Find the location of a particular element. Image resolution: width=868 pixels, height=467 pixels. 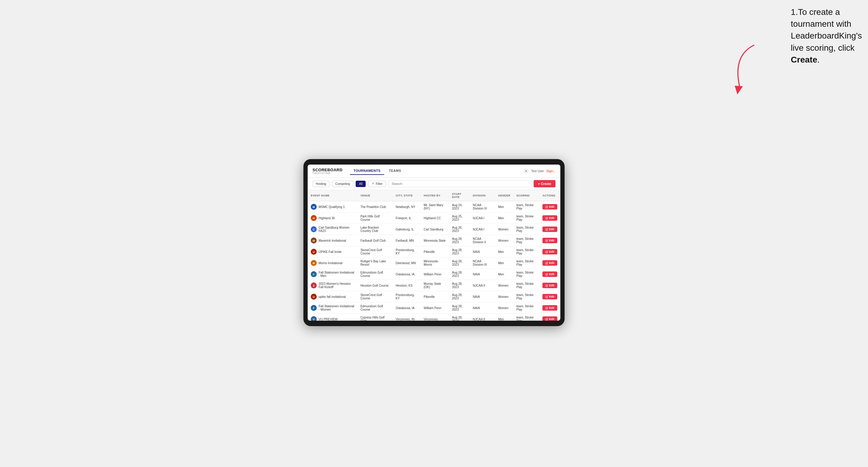

venue-cell: Ruttger's Bay Lake Resort is located at coordinates (375, 263).